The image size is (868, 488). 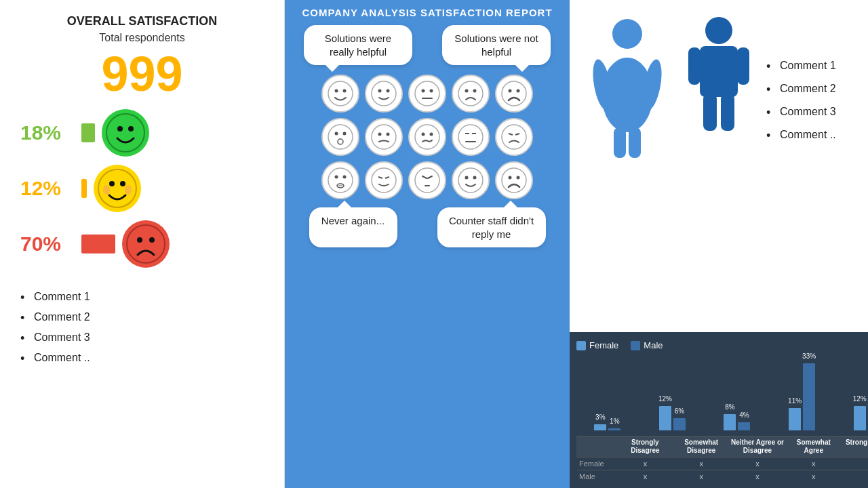 What do you see at coordinates (353, 228) in the screenshot?
I see `bubble-bottom-left: Never again...` at bounding box center [353, 228].